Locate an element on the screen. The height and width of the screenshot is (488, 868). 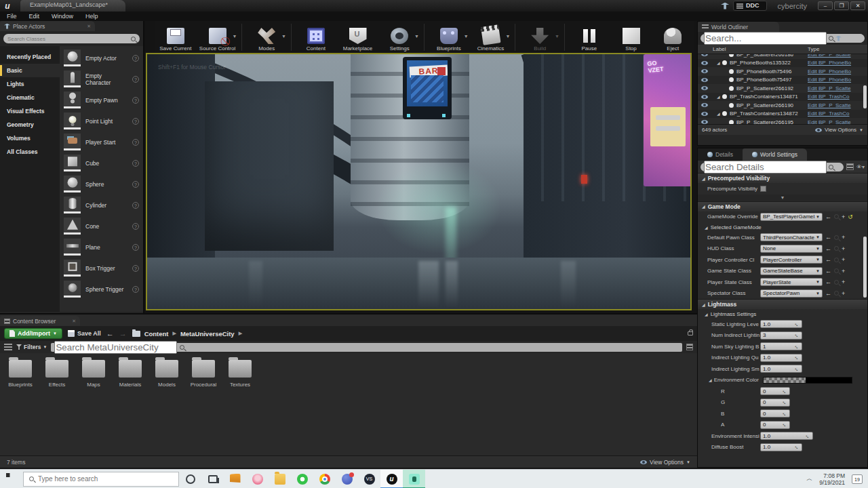
task-view-button is located at coordinates (213, 479).